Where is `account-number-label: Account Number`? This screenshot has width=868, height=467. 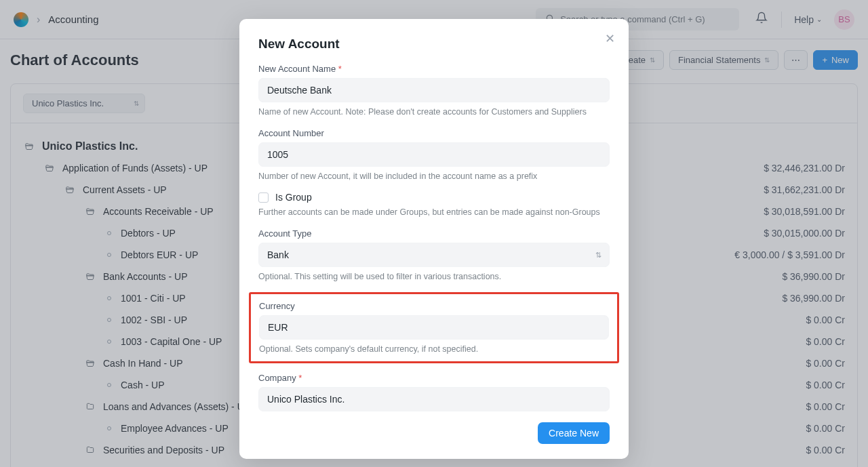 account-number-label: Account Number is located at coordinates (434, 133).